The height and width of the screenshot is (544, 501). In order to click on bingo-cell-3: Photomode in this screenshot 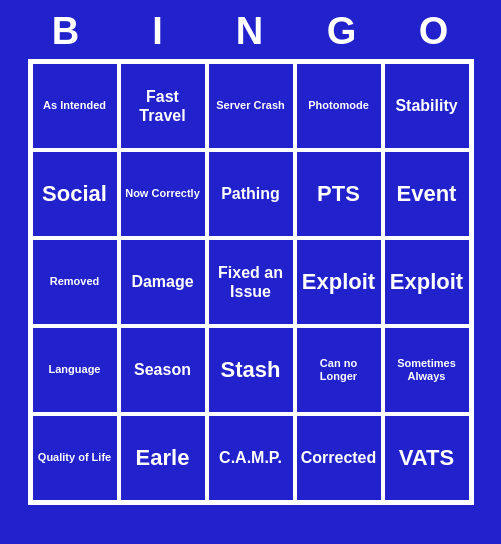, I will do `click(339, 106)`.